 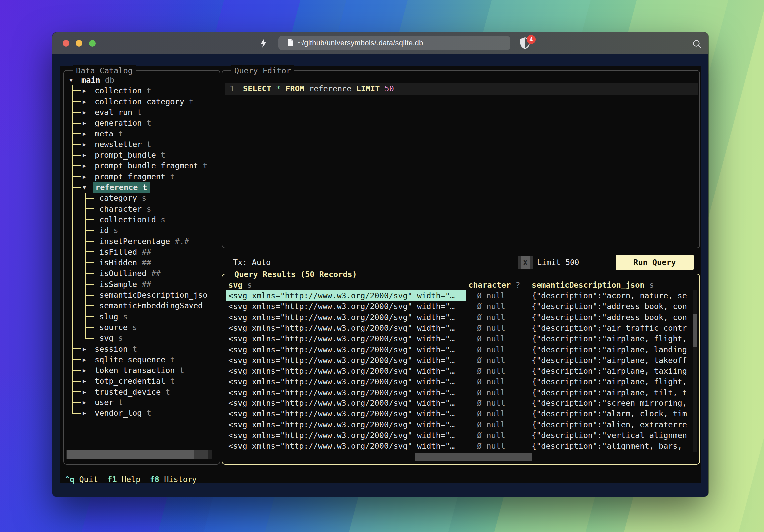 I want to click on catalog-table-row: ▶prompt_bundle t, so click(x=142, y=155).